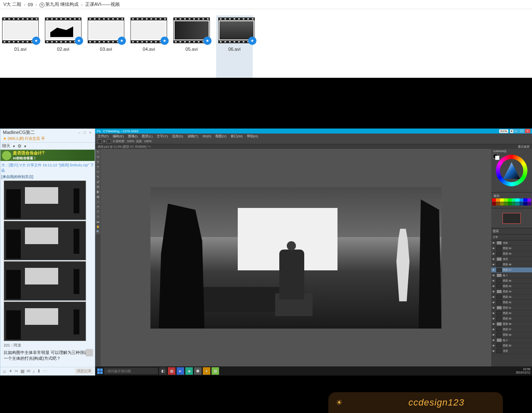 This screenshot has height=413, width=532. What do you see at coordinates (512, 275) in the screenshot?
I see `layer-row: 👁组 1` at bounding box center [512, 275].